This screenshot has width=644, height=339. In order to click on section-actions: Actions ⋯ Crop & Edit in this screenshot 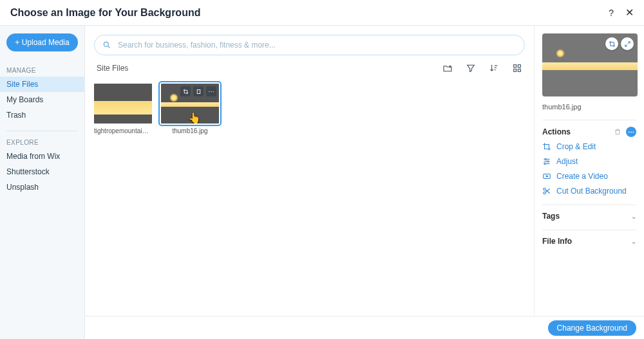, I will do `click(589, 158)`.